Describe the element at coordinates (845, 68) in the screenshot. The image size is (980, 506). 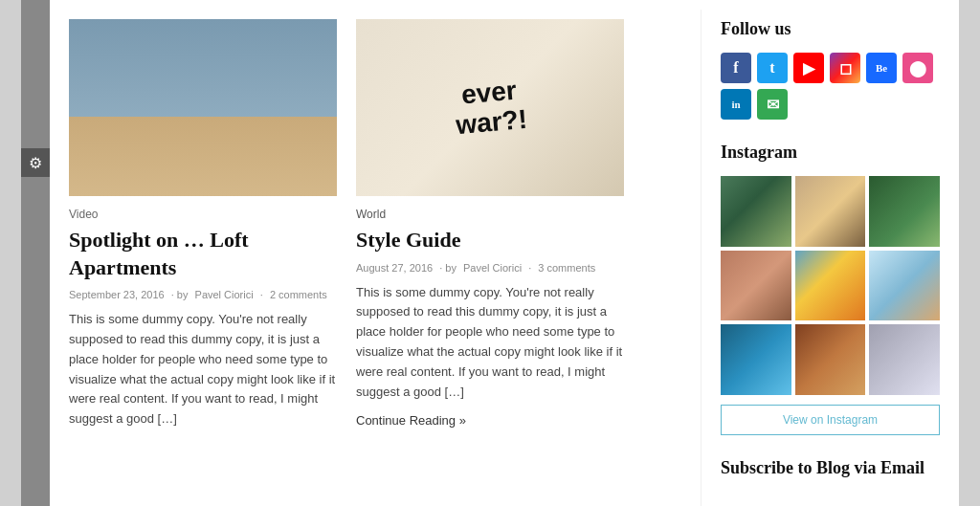
I see `social-icon-instagram: ◻` at that location.